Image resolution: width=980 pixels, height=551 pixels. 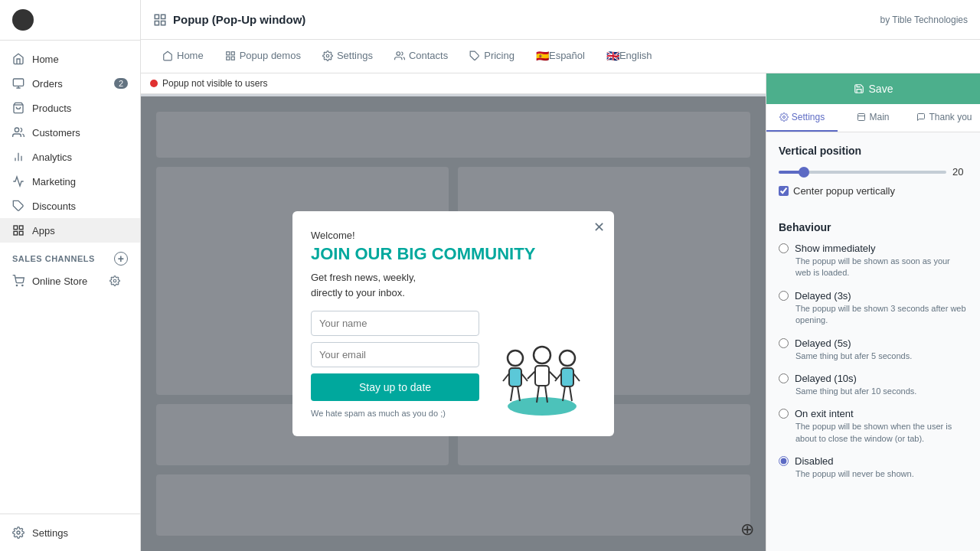 I want to click on sidebar: Home Orders 2 Products Customers Analyti…, so click(x=70, y=276).